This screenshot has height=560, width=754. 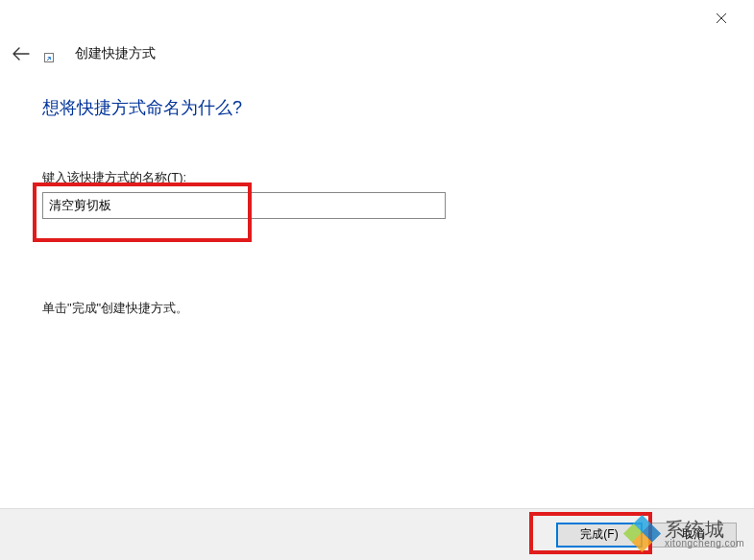 What do you see at coordinates (721, 18) in the screenshot?
I see `close-icon` at bounding box center [721, 18].